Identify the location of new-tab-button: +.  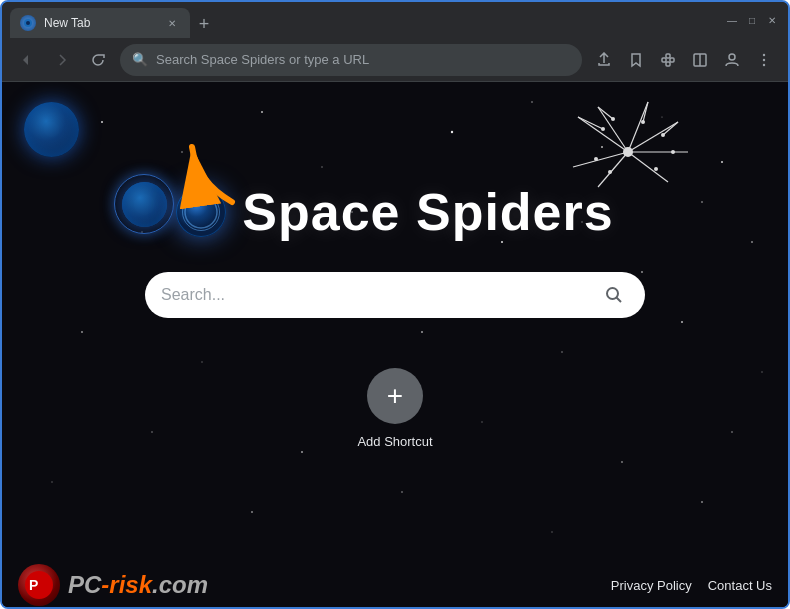
(204, 24).